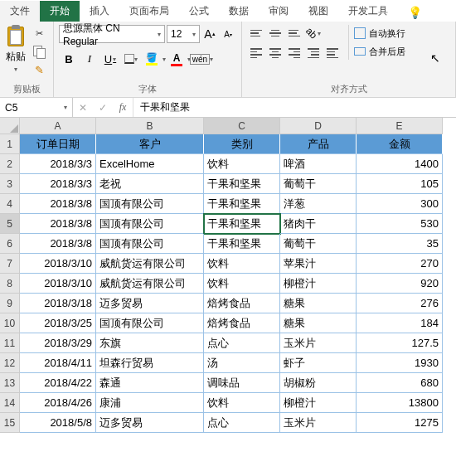 This screenshot has height=476, width=456. Describe the element at coordinates (39, 33) in the screenshot. I see `cut-button: ✂` at that location.